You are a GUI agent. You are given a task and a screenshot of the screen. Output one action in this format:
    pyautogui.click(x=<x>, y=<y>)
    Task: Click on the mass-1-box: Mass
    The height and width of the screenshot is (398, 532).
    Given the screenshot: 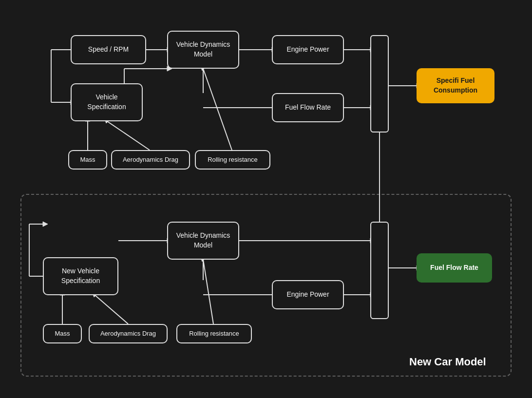 What is the action you would take?
    pyautogui.click(x=88, y=160)
    